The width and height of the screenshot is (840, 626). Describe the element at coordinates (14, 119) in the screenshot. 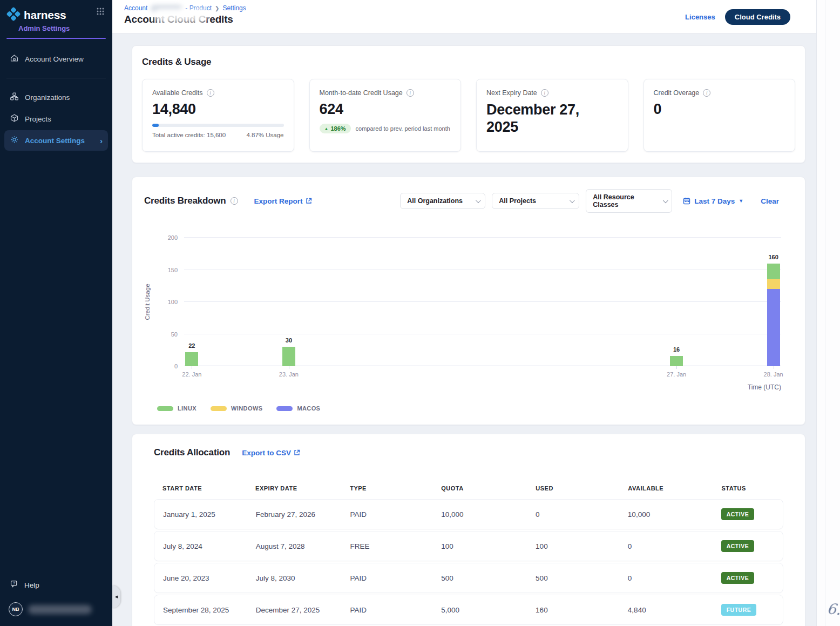

I see `cube-icon` at that location.